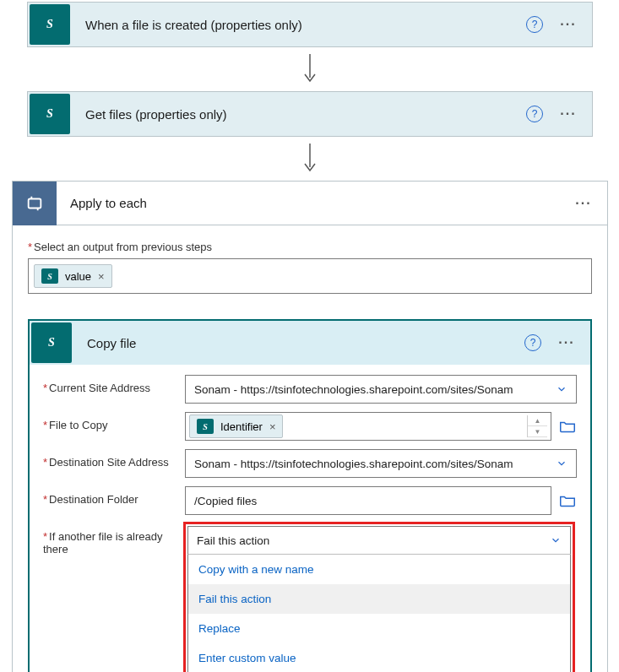  Describe the element at coordinates (379, 628) in the screenshot. I see `dropdown-option-replace: Replace` at that location.